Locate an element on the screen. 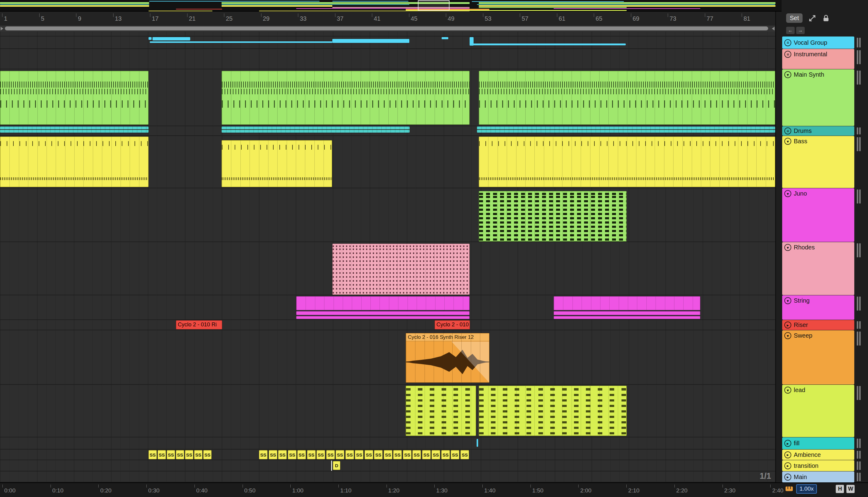 This screenshot has height=497, width=868. overview-viewport-box is located at coordinates (434, 5).